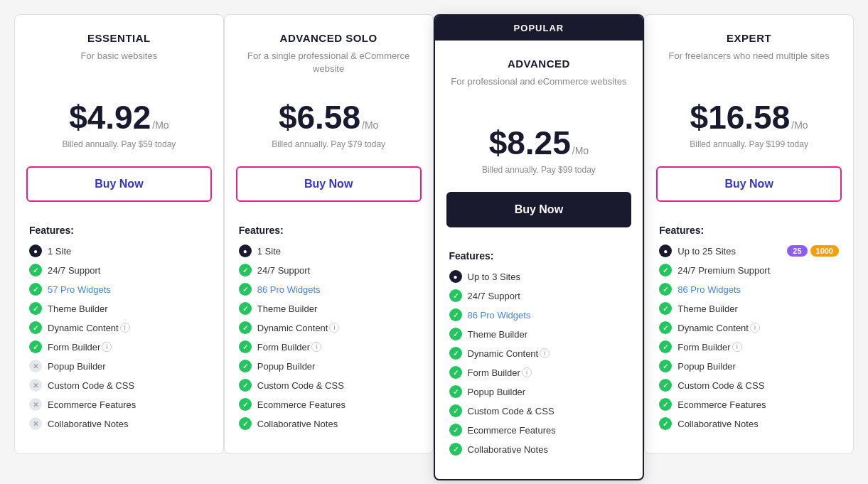  I want to click on feature-text-row-essential-5: Form Builderi, so click(128, 347).